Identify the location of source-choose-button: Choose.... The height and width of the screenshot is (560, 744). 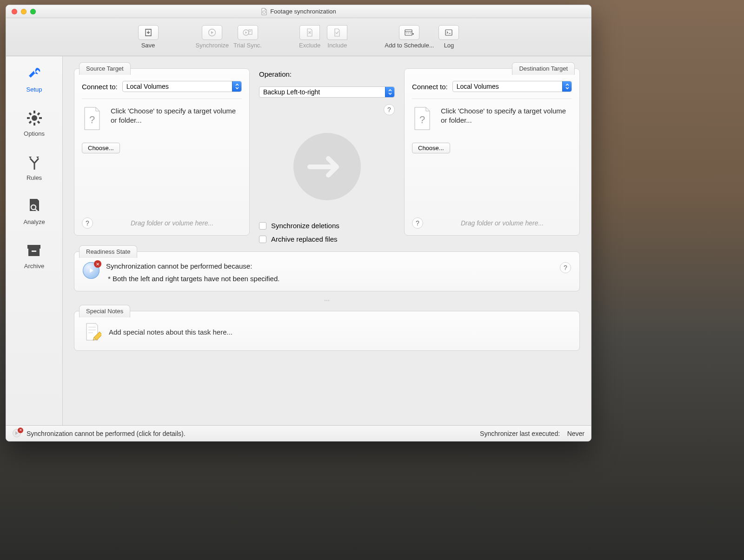
(101, 148).